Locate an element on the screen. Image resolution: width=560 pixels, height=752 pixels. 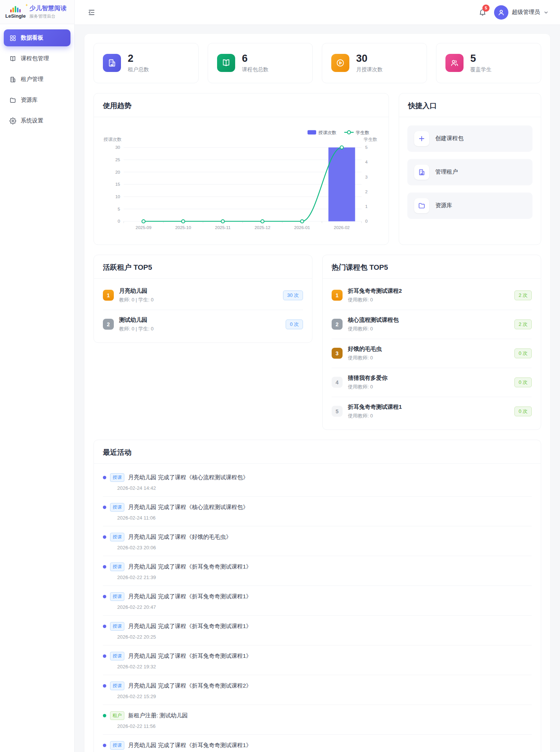
quick-entry-manage-tenants: 管理租户 is located at coordinates (470, 172).